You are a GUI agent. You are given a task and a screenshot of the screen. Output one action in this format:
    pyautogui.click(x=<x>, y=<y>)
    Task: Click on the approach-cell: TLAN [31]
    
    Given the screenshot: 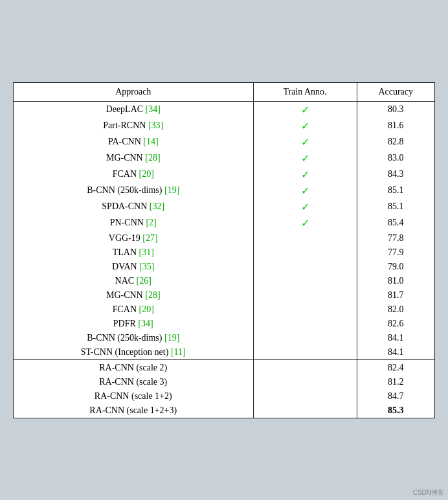 What is the action you would take?
    pyautogui.click(x=133, y=253)
    